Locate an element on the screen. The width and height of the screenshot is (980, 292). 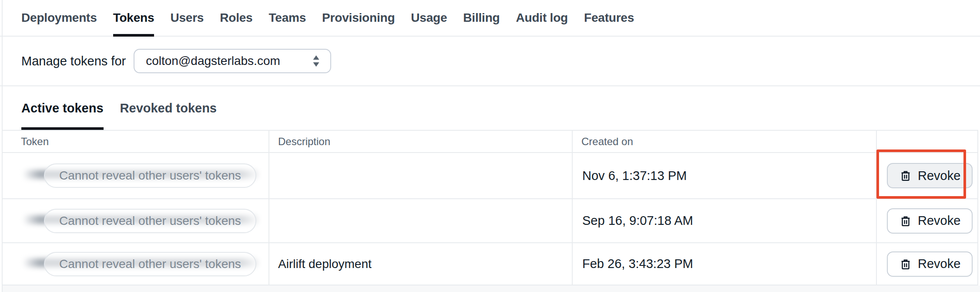
manage-tokens-label: Manage tokens for is located at coordinates (74, 61).